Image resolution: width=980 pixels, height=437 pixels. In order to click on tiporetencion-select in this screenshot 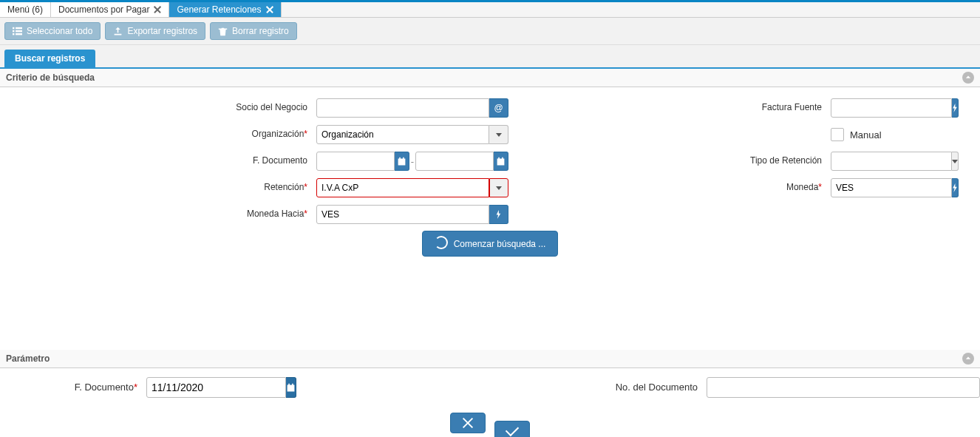, I will do `click(891, 161)`.